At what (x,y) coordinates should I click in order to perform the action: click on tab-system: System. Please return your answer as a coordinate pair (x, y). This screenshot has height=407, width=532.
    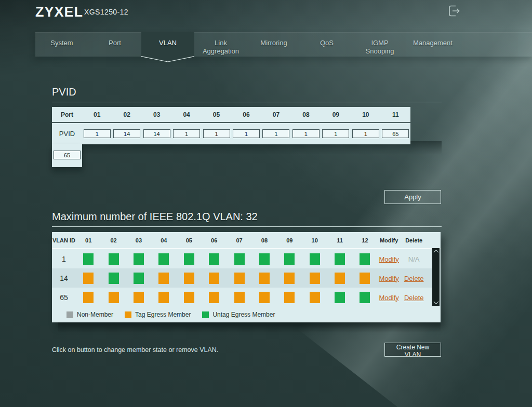
    Looking at the image, I should click on (62, 44).